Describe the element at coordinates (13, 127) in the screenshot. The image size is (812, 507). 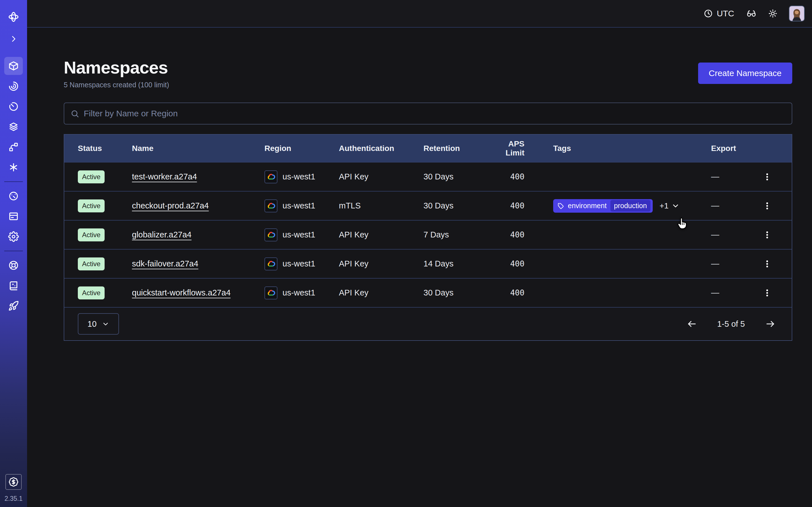
I see `layers-icon` at that location.